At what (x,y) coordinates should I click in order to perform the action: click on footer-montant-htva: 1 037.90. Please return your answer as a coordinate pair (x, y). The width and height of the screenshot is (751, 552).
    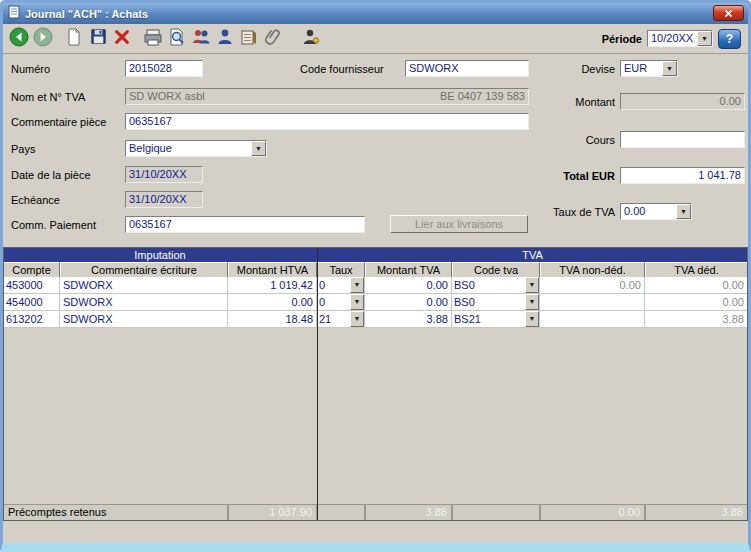
    Looking at the image, I should click on (272, 512).